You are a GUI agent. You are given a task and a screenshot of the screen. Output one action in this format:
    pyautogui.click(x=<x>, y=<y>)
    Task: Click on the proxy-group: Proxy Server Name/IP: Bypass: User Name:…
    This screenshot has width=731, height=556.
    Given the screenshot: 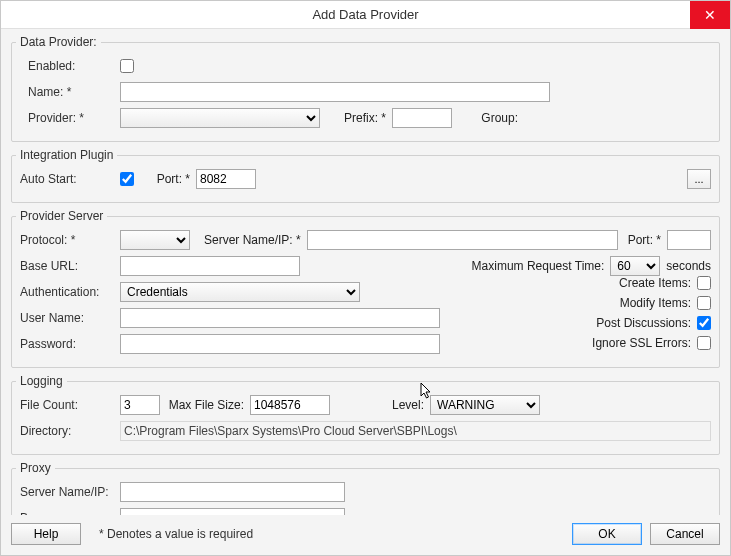 What is the action you would take?
    pyautogui.click(x=366, y=488)
    